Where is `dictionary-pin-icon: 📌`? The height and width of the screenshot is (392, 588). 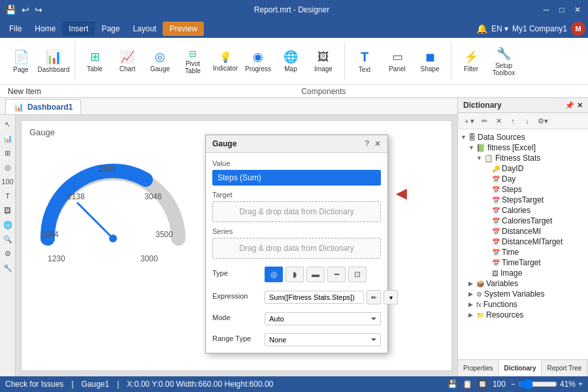 dictionary-pin-icon: 📌 is located at coordinates (570, 106).